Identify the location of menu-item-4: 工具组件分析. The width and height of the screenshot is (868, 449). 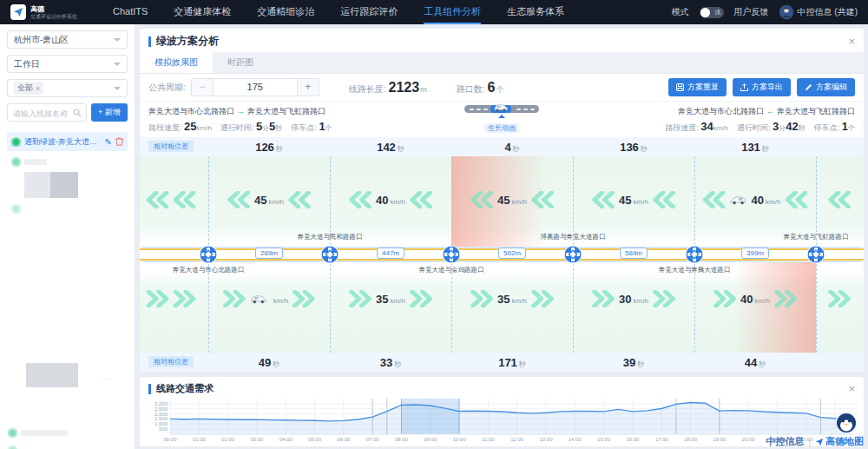
(452, 12).